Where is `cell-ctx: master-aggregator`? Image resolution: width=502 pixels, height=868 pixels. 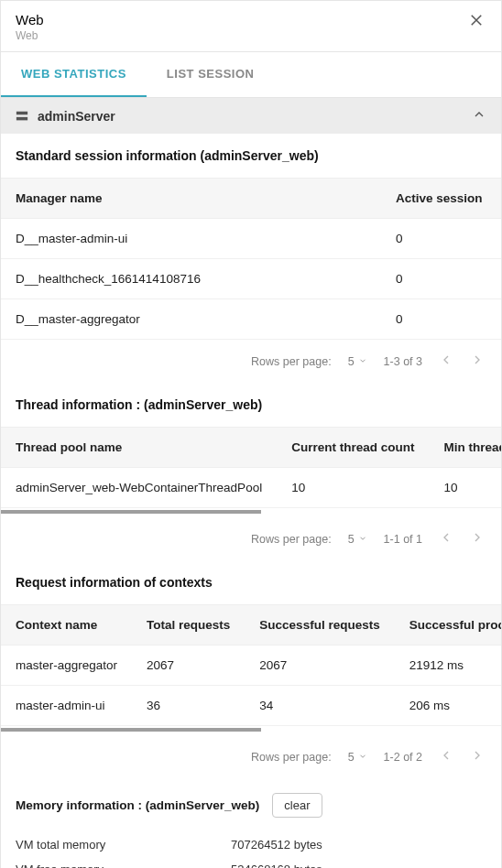
cell-ctx: master-aggregator is located at coordinates (66, 666).